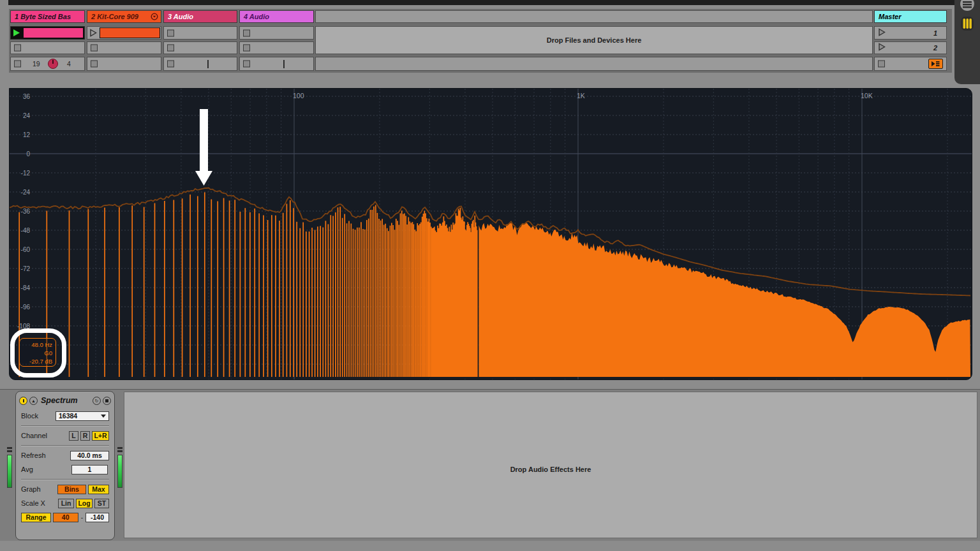  I want to click on spectrum-tooltip: 48.0 Hz G0 -20.7 dB, so click(38, 352).